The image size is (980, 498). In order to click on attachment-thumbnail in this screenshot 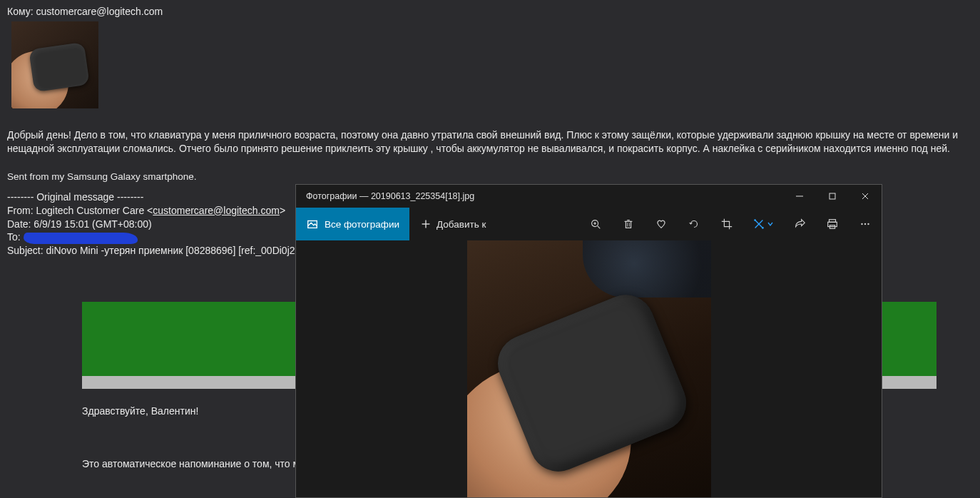, I will do `click(55, 65)`.